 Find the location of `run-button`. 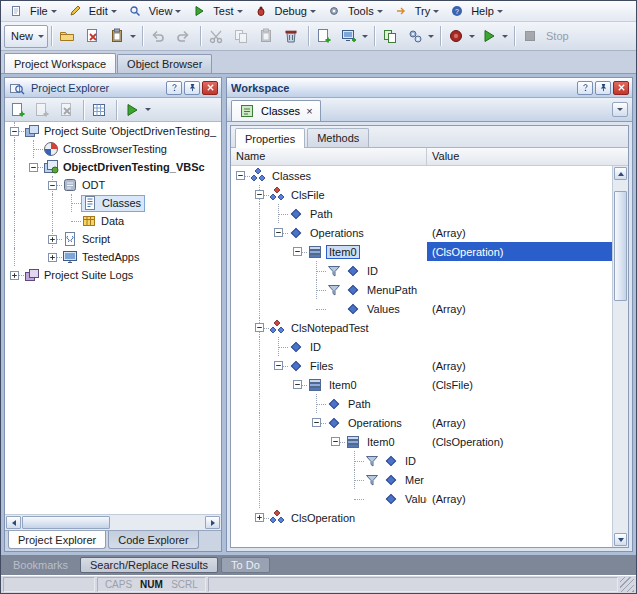

run-button is located at coordinates (494, 36).